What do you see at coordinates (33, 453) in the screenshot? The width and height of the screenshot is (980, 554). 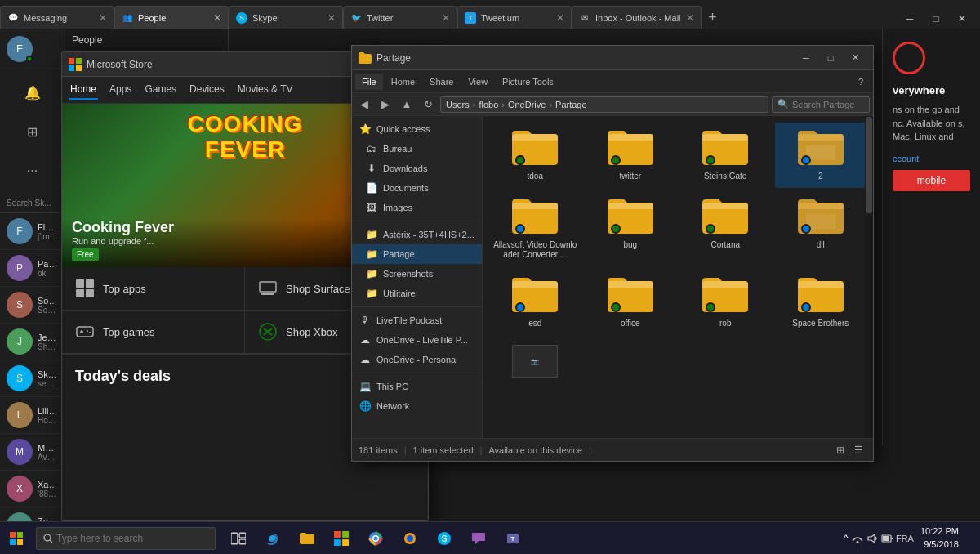 I see `contact-mgb: M MGB... Avec ...` at bounding box center [33, 453].